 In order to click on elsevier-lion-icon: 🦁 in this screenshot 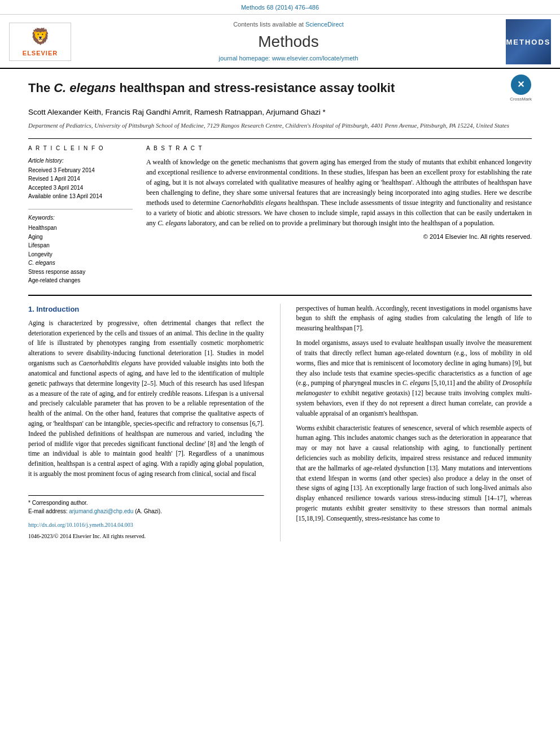, I will do `click(41, 37)`.